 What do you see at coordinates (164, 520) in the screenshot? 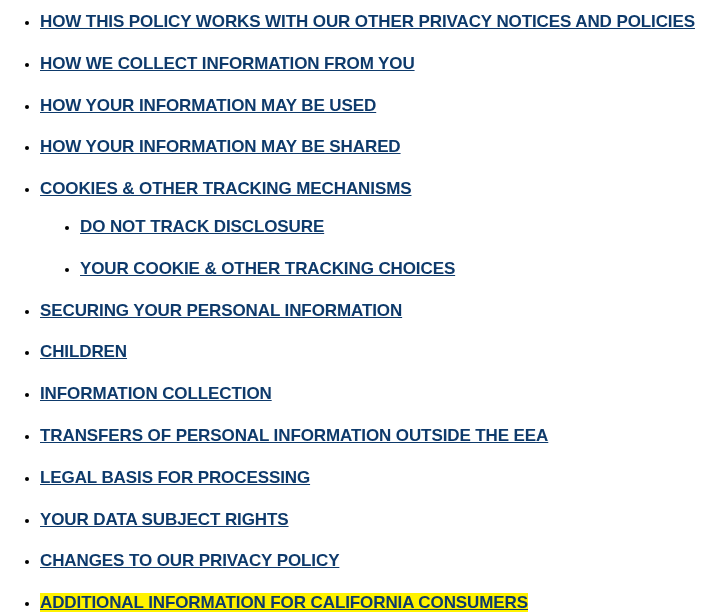
I see `link-data-subject-rights: YOUR DATA SUBJECT RIGHTS` at bounding box center [164, 520].